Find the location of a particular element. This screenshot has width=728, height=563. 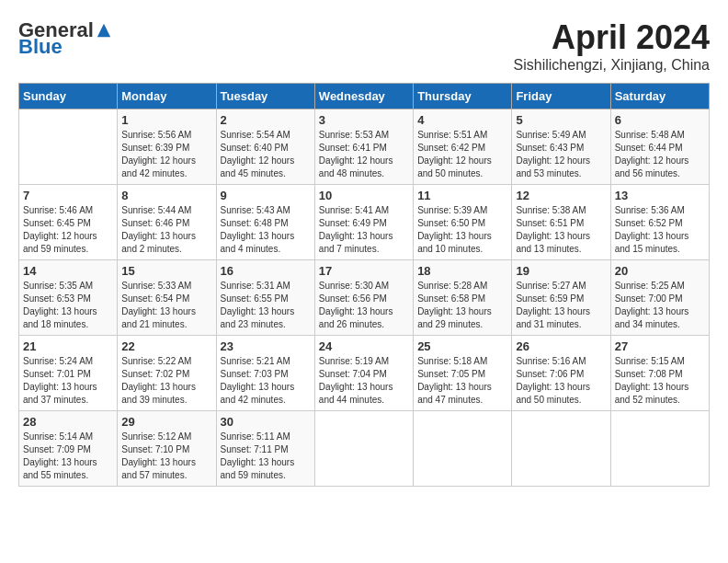

cell-info: Sunrise: 5:31 AM Sunset: 6:55 PM Dayligh… is located at coordinates (266, 305).